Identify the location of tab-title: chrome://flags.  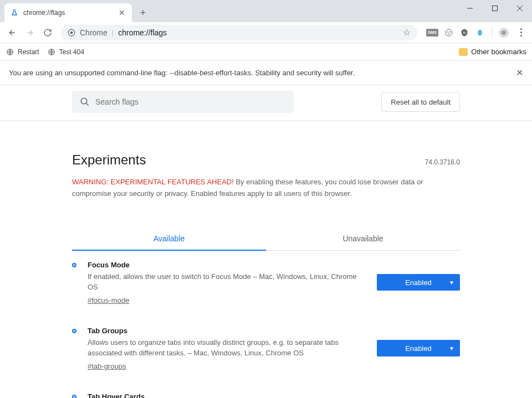
(70, 13).